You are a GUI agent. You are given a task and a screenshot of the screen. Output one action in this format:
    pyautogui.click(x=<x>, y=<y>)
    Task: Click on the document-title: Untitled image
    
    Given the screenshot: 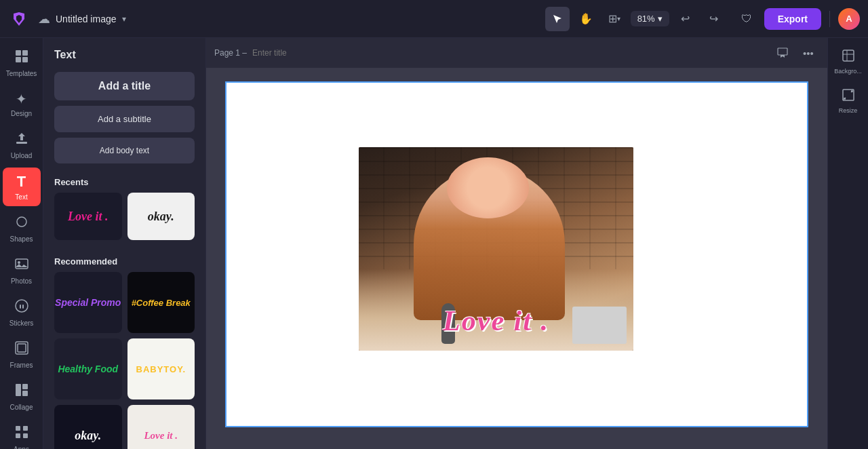 What is the action you would take?
    pyautogui.click(x=86, y=19)
    